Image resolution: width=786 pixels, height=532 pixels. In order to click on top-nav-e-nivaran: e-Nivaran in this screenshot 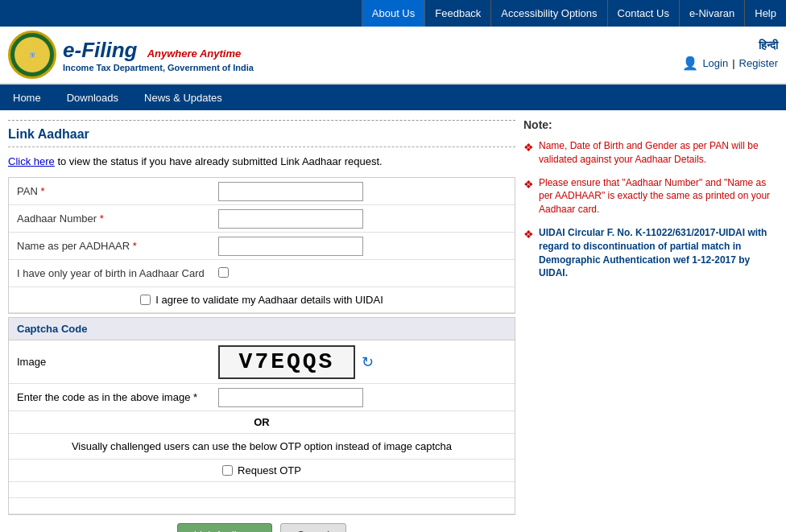, I will do `click(712, 13)`.